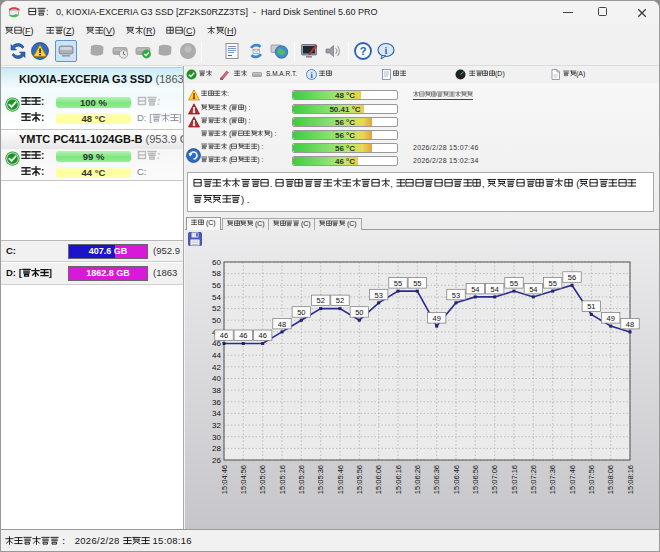 The height and width of the screenshot is (552, 660). What do you see at coordinates (418, 480) in the screenshot?
I see `svg-text: 15:06:26` at bounding box center [418, 480].